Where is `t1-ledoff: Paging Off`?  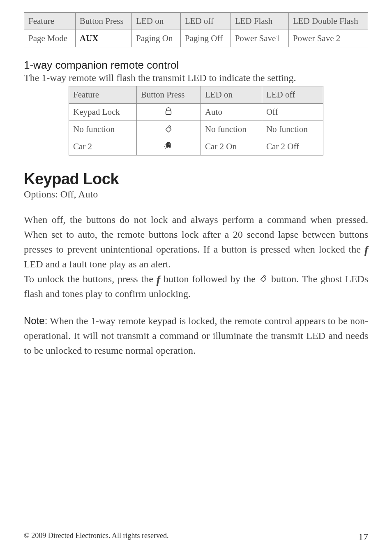 t1-ledoff: Paging Off is located at coordinates (205, 39).